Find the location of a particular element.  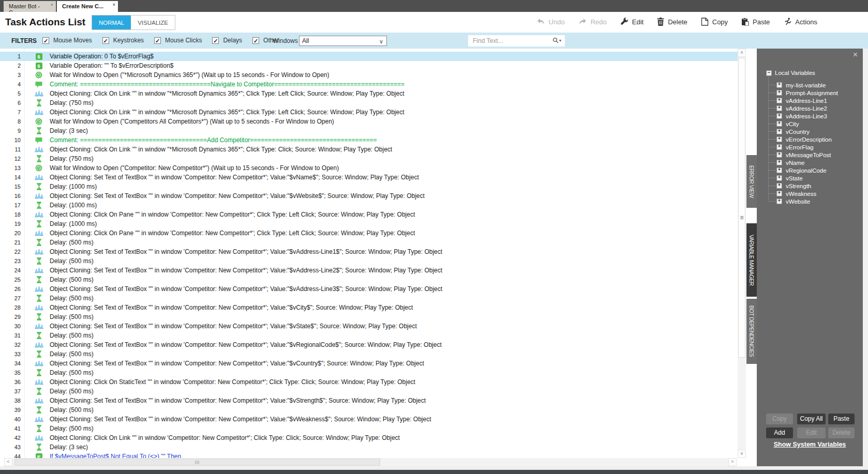

task-row: 30Object Cloning: Set Text of TextBox ""… is located at coordinates (369, 326).